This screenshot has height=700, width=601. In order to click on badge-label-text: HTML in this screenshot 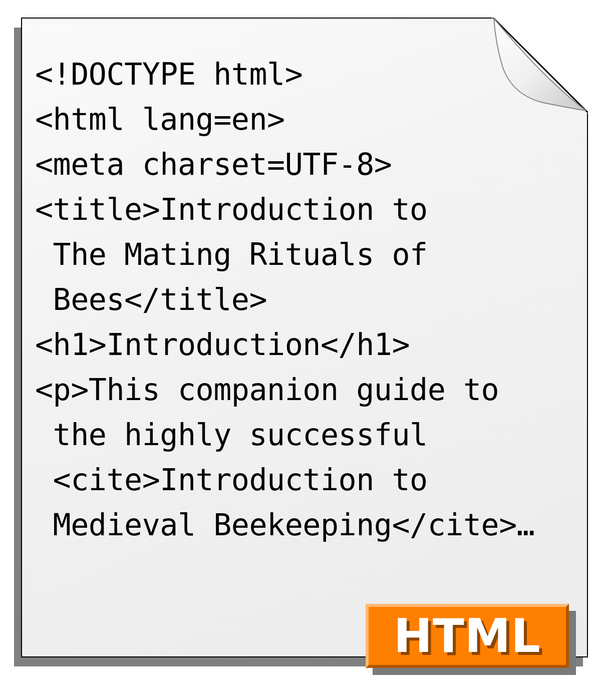, I will do `click(467, 636)`.